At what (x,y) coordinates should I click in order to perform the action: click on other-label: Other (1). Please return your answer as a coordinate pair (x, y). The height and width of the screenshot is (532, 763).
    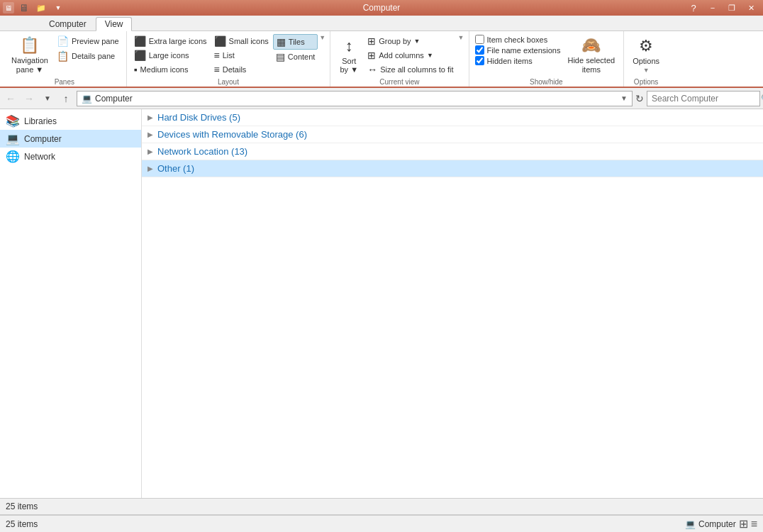
    Looking at the image, I should click on (176, 169).